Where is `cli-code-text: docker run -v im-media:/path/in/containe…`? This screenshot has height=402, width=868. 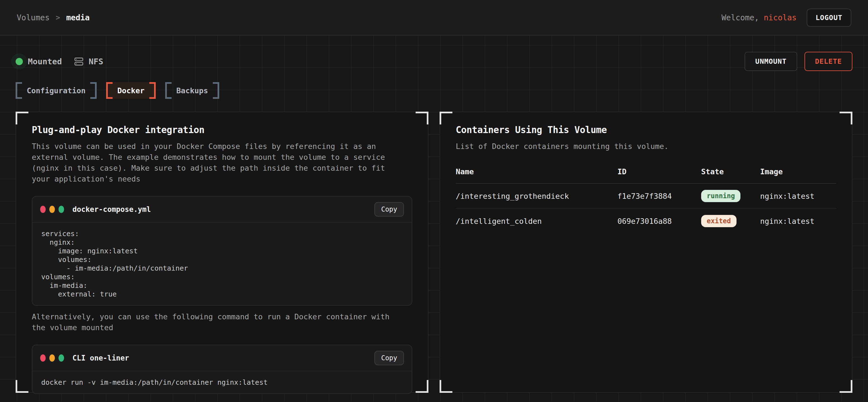
cli-code-text: docker run -v im-media:/path/in/containe… is located at coordinates (222, 382).